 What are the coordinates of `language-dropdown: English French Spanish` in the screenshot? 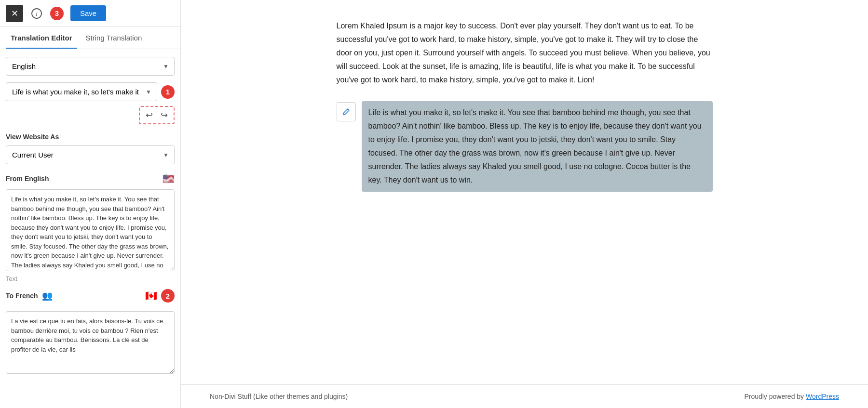 It's located at (90, 66).